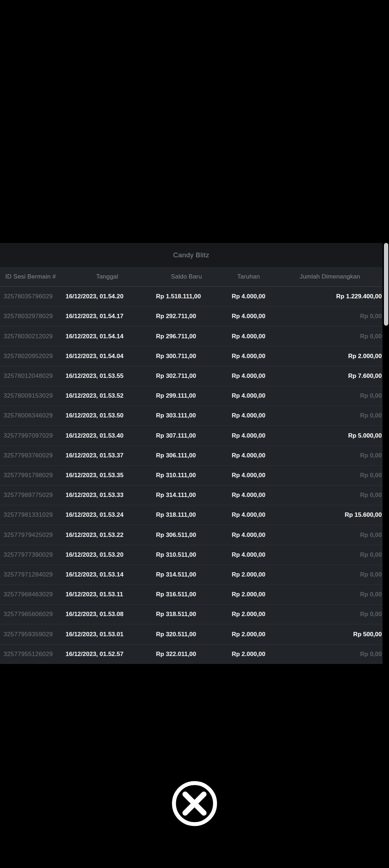  What do you see at coordinates (31, 654) in the screenshot?
I see `cell-session-id: 32577955126029` at bounding box center [31, 654].